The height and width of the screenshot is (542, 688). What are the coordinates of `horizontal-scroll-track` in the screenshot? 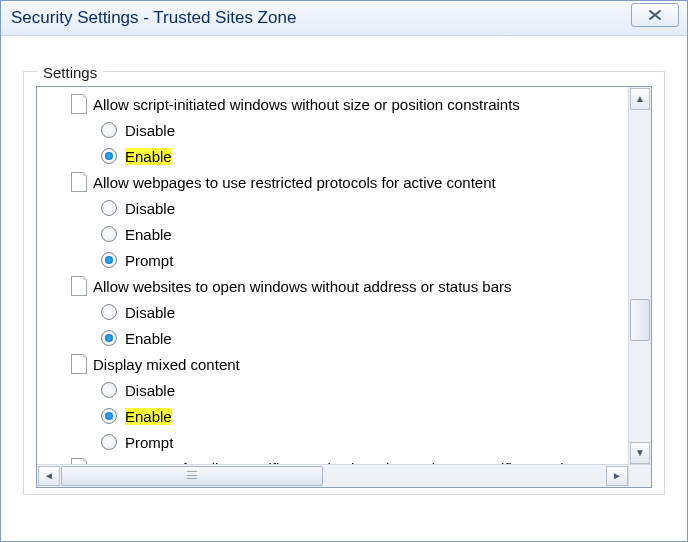 It's located at (333, 476).